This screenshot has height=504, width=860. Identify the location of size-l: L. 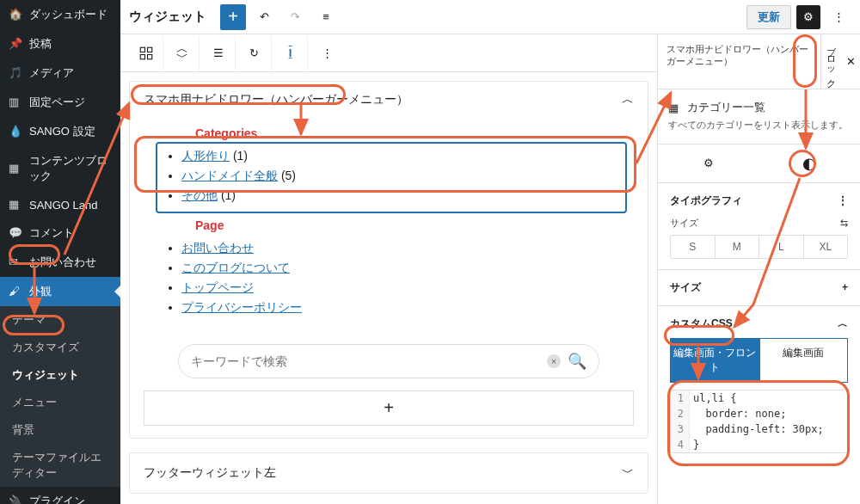
(782, 247).